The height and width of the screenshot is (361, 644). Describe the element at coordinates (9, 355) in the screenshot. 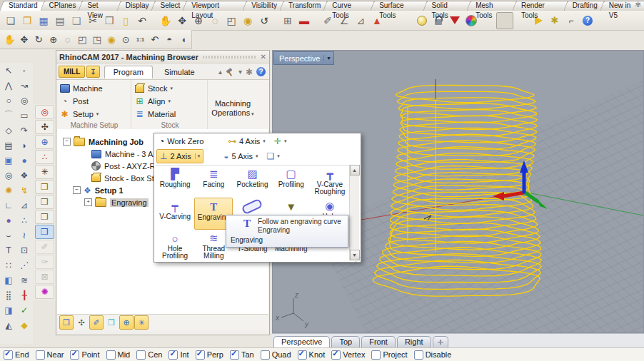

I see `osnap-checkbox-end` at that location.